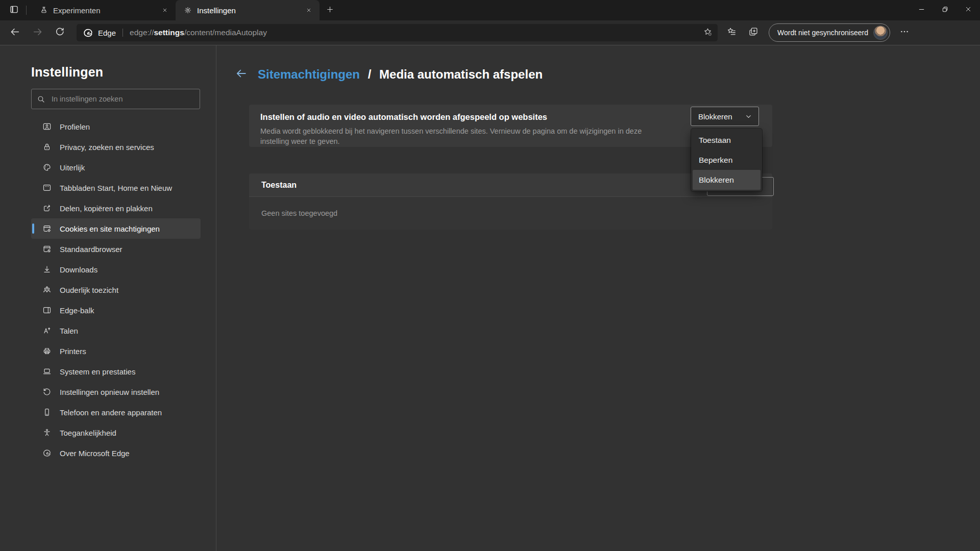  Describe the element at coordinates (115, 99) in the screenshot. I see `settings-search-box` at that location.